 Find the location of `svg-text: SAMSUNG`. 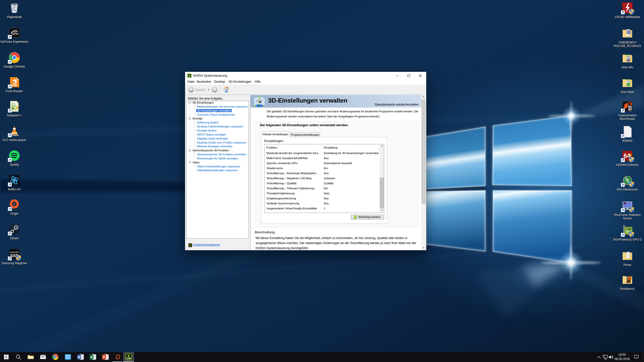

svg-text: SAMSUNG is located at coordinates (15, 252).